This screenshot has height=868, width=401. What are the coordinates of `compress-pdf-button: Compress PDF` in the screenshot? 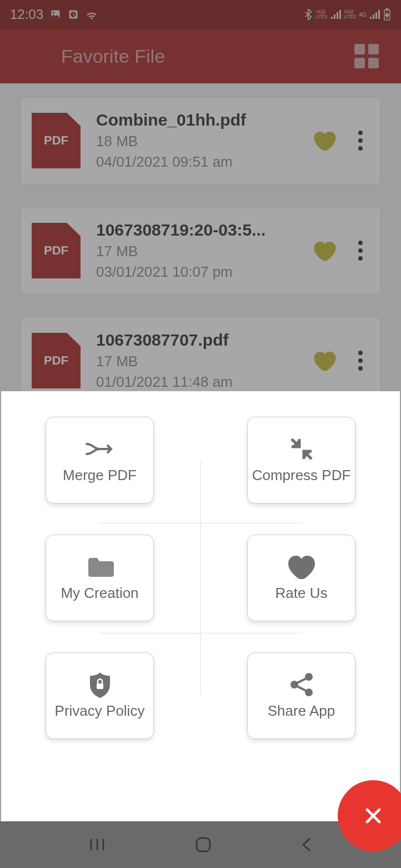 It's located at (301, 460).